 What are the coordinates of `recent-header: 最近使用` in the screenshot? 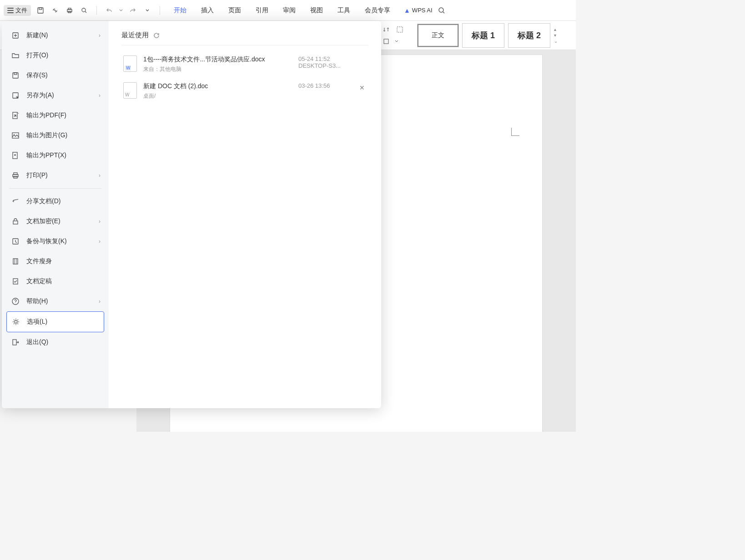 It's located at (245, 38).